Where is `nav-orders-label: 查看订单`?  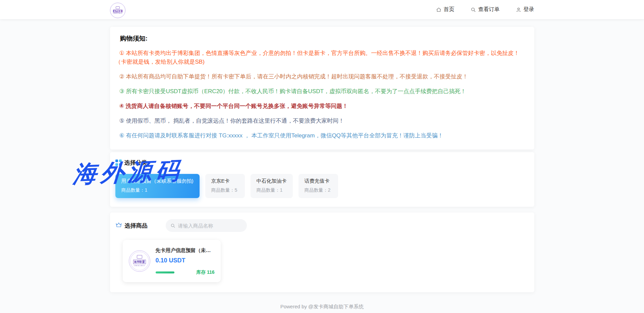
nav-orders-label: 查看订单 is located at coordinates (489, 9).